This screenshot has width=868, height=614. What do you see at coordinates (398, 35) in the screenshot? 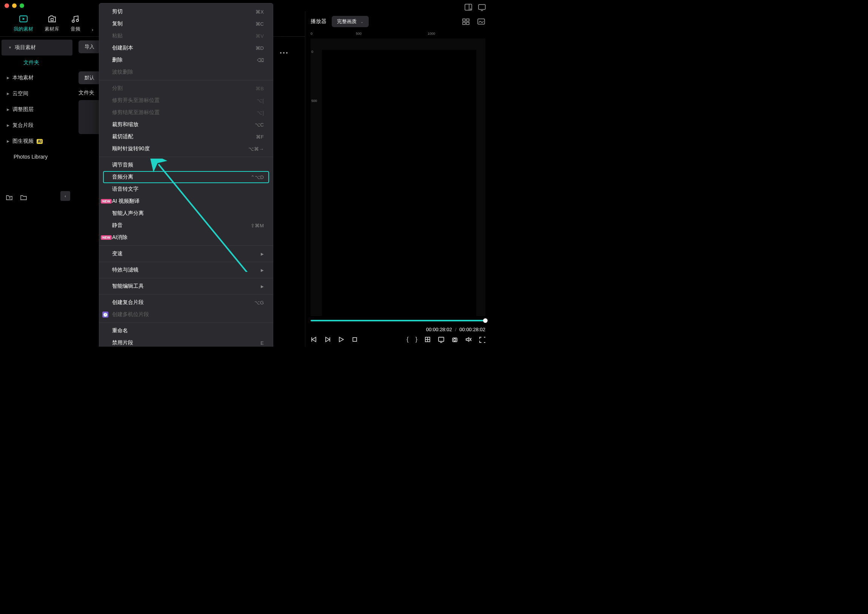
I see `ruler-horizontal: 05001000` at bounding box center [398, 35].